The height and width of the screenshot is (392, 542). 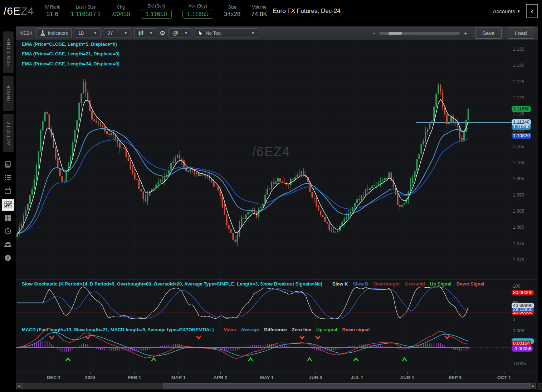 What do you see at coordinates (90, 377) in the screenshot?
I see `time-label: 2024` at bounding box center [90, 377].